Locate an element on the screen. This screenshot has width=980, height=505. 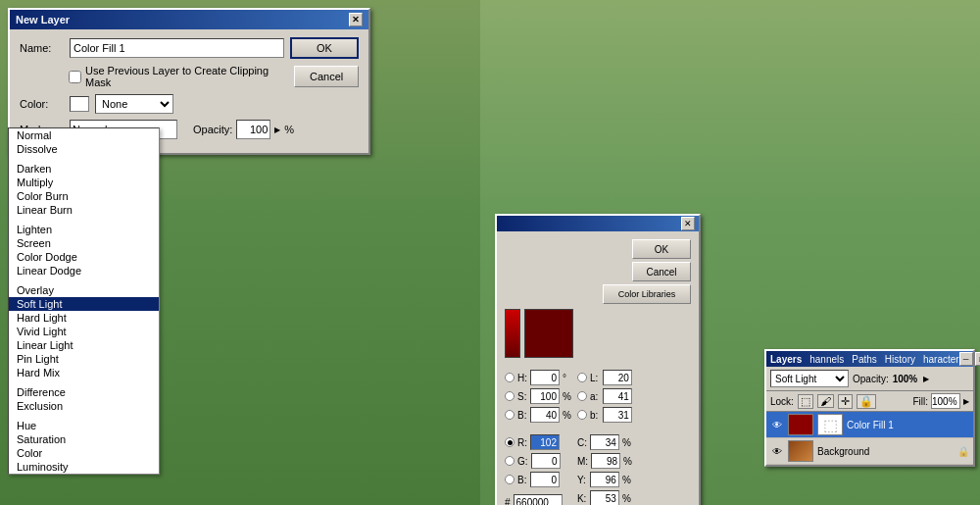
fill-label: Fill: is located at coordinates (920, 402).